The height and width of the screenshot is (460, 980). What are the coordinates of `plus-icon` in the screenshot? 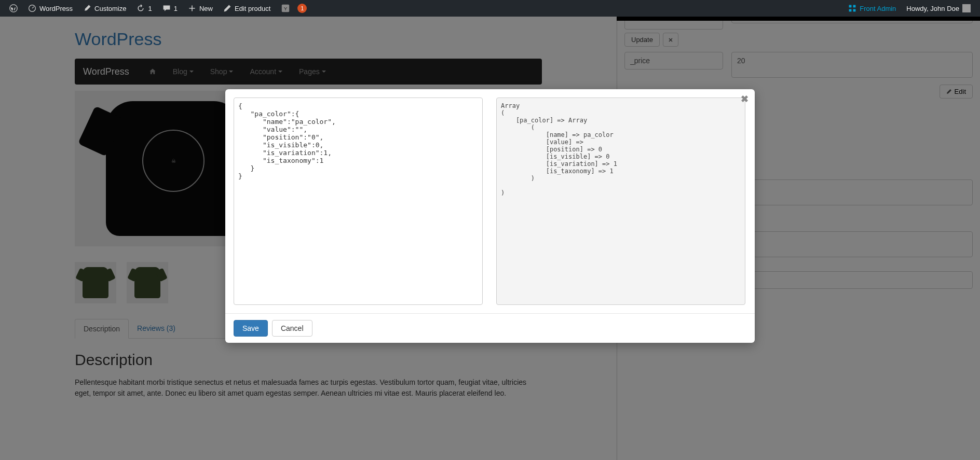 It's located at (192, 8).